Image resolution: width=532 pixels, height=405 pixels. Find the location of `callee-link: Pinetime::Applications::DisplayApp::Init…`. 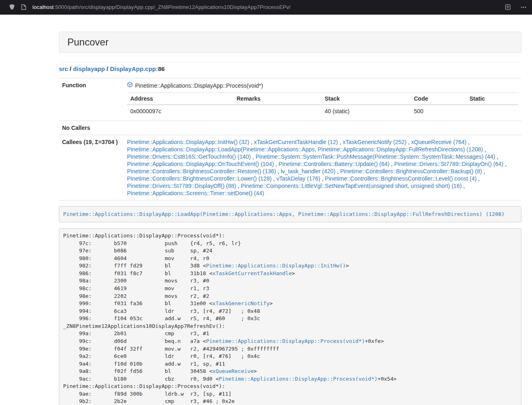

callee-link: Pinetime::Applications::DisplayApp::Init… is located at coordinates (188, 142).